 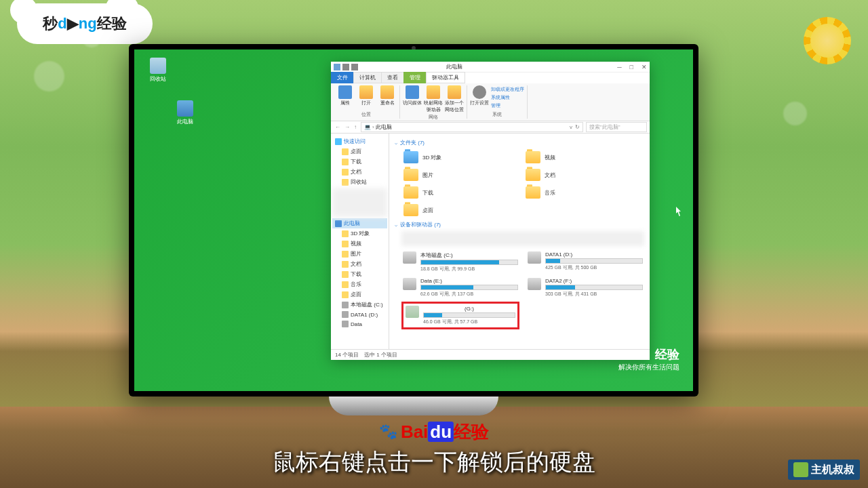 I want to click on ribbon-properties: 属性, so click(x=345, y=96).